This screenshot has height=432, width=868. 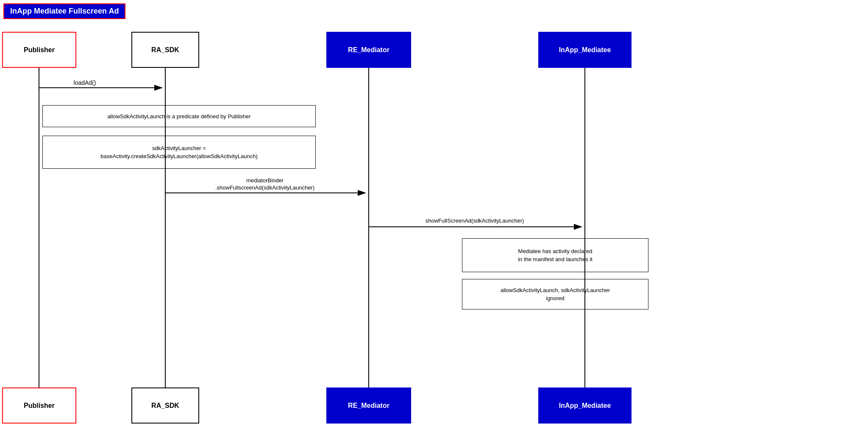 What do you see at coordinates (39, 405) in the screenshot?
I see `actor-publisher-bottom: Publisher` at bounding box center [39, 405].